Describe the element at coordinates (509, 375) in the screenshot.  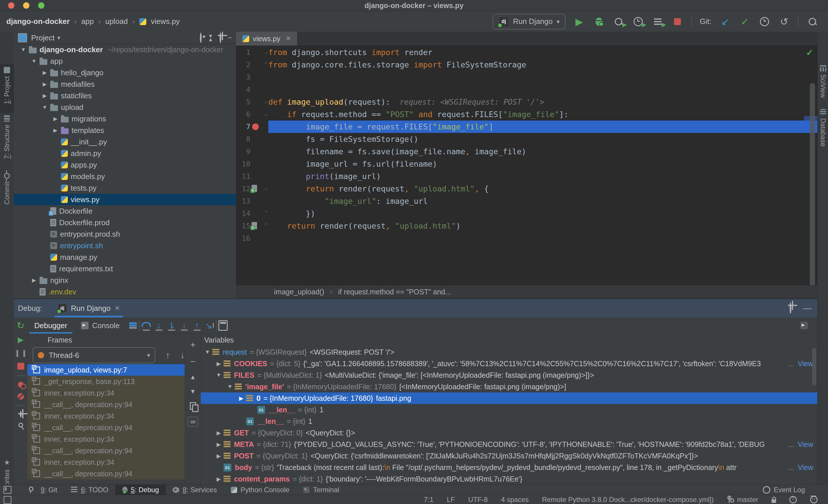
I see `variable-row-FILES: ▼FILES= {MultiValueDict: 1}<MultiValueDi…` at that location.